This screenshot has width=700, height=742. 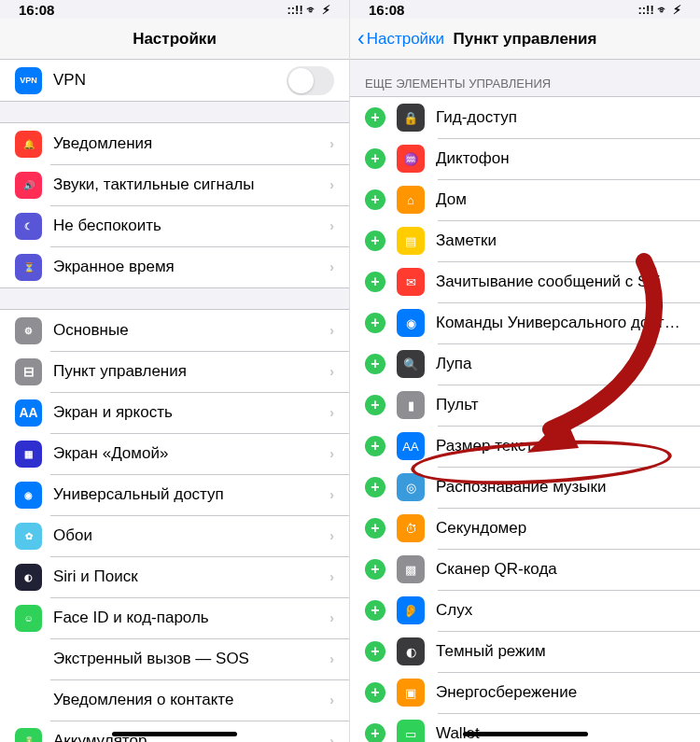 What do you see at coordinates (175, 267) in the screenshot?
I see `settings-row: ⏳Экранное время›` at bounding box center [175, 267].